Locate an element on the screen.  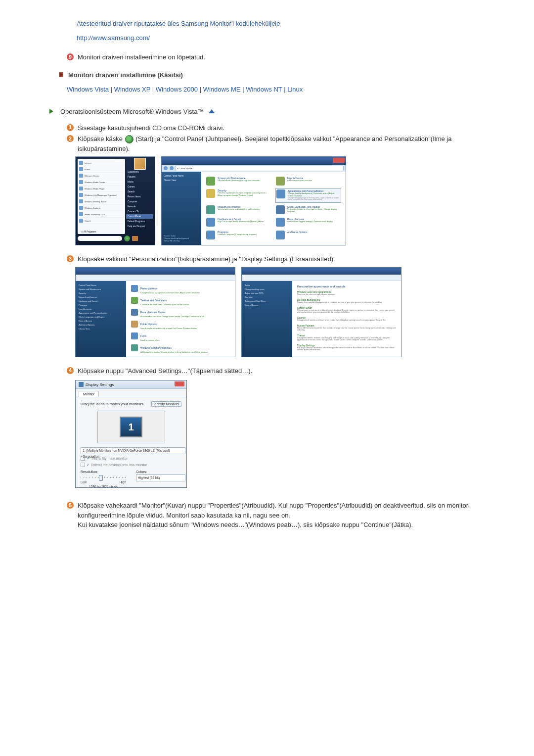
screenshot-appearance-panel: Control Panel HomeSystem and Maintenance… is located at coordinates (155, 312).